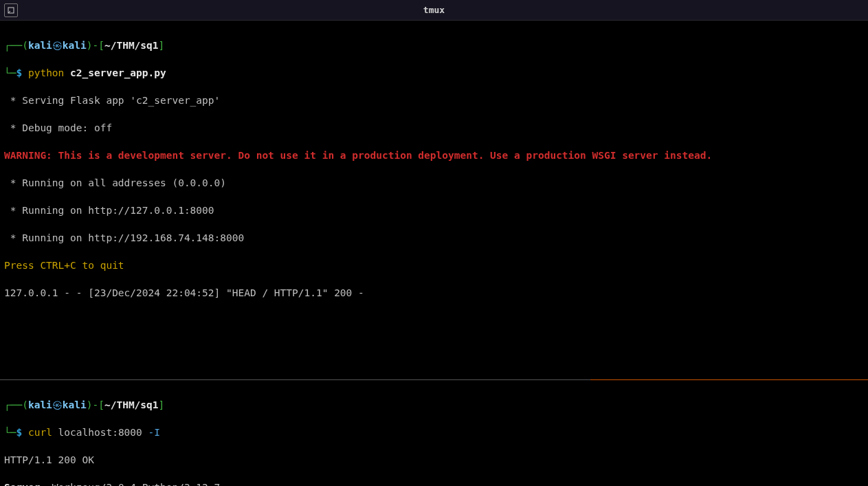 This screenshot has height=486, width=868. Describe the element at coordinates (434, 238) in the screenshot. I see `flask-running-line: * Running on http://192.168.74.148:8000` at that location.